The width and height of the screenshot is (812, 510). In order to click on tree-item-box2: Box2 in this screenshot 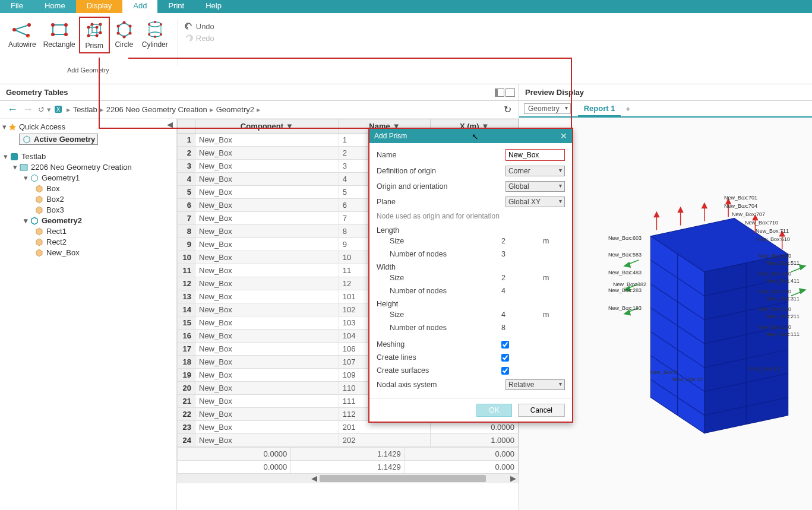, I will do `click(88, 199)`.